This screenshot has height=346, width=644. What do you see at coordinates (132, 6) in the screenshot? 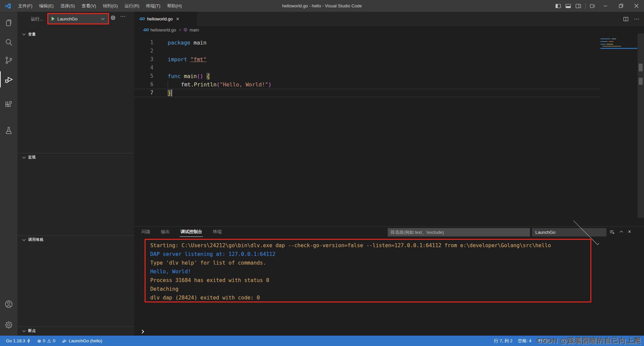
I see `menu-item: 运行(R)` at bounding box center [132, 6].